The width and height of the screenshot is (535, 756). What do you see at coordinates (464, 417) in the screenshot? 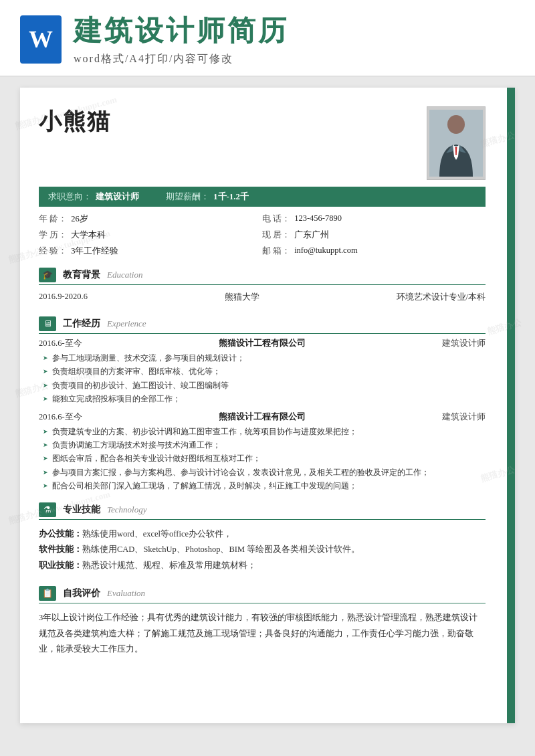
I see `work-position-1: 建筑设计师` at bounding box center [464, 417].